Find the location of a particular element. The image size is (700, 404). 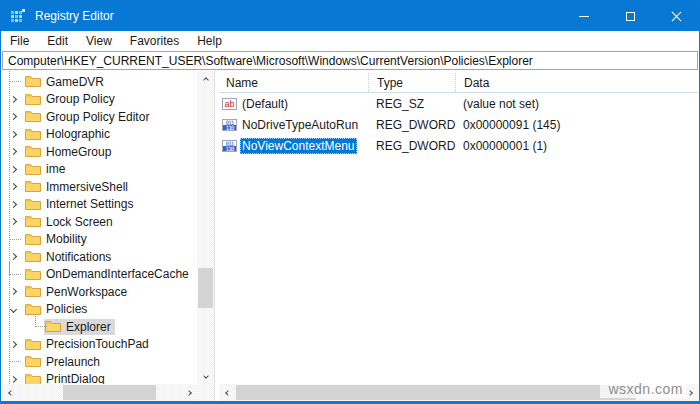

tree-item-content: Notifications is located at coordinates (70, 257).